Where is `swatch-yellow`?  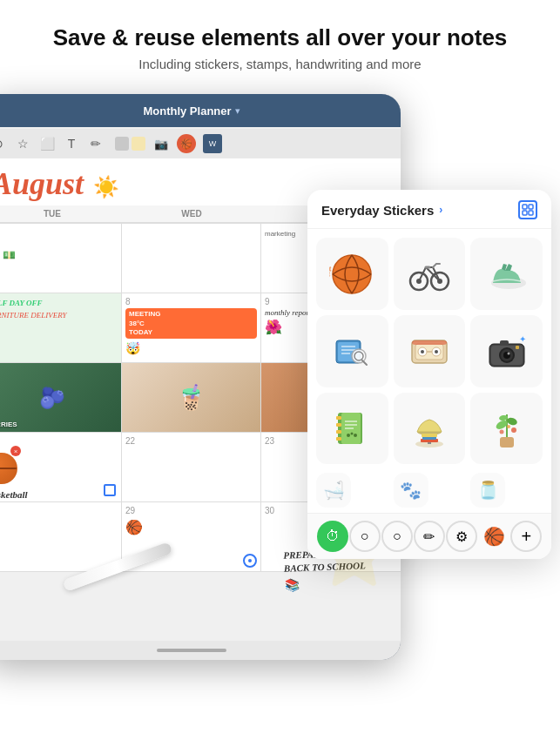
swatch-yellow is located at coordinates (138, 144).